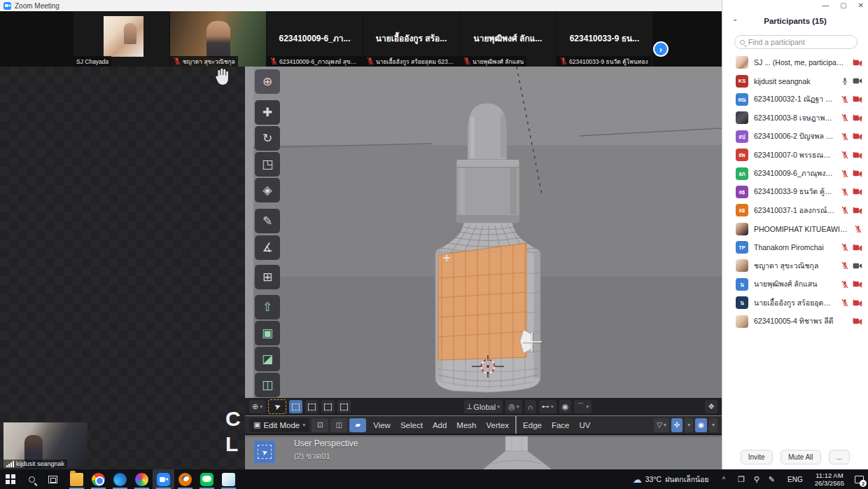 The width and height of the screenshot is (868, 489). Describe the element at coordinates (508, 39) in the screenshot. I see `video-thumbnail: นายพุฒิพงศ์ ลักแ...นายพุฒิพงศ์ ลักแสน` at that location.